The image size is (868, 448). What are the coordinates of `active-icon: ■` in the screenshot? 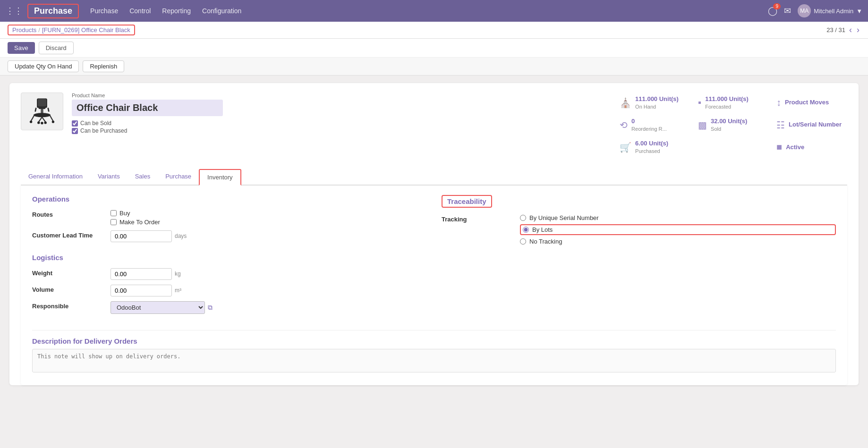 It's located at (779, 147).